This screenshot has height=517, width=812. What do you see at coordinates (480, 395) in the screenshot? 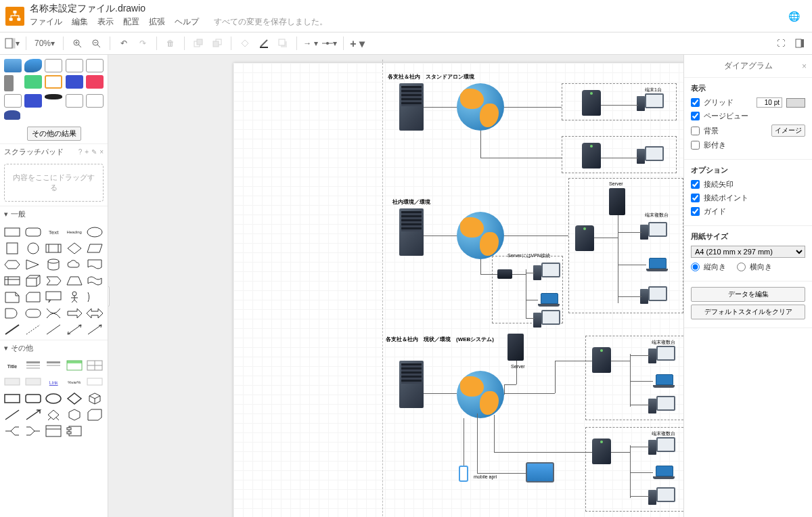
I see `globe-icon` at bounding box center [480, 395].